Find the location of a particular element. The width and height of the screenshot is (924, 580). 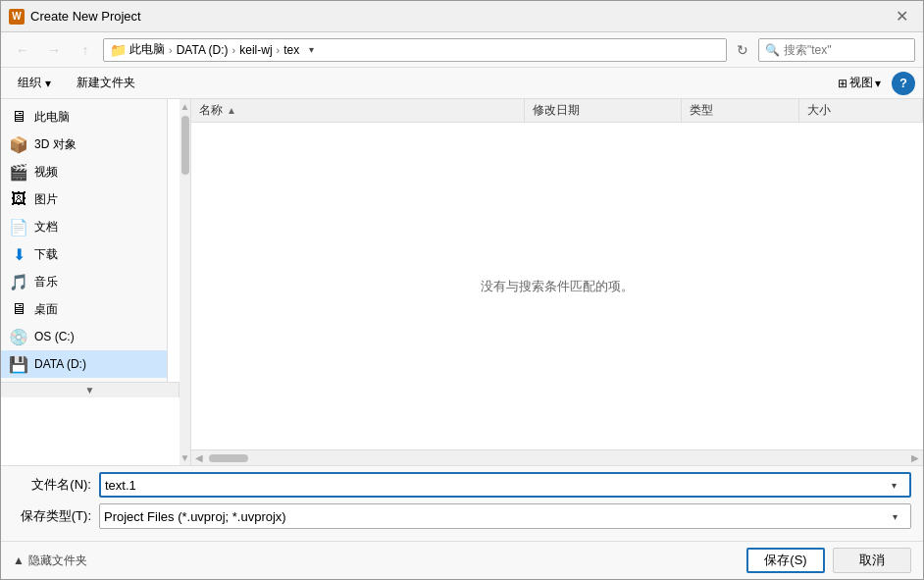

horizontal-scrollbar: ◀ ▶ is located at coordinates (557, 457).